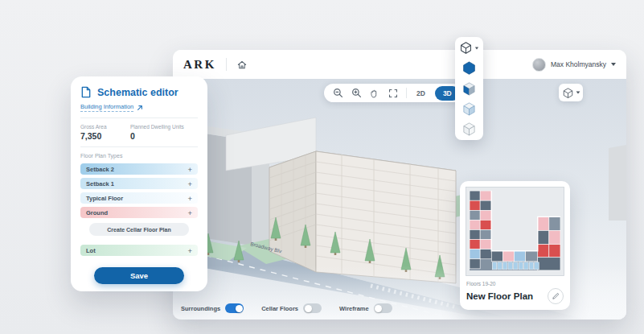  What do you see at coordinates (139, 229) in the screenshot?
I see `create-cellar-floor-plan-button: Create Cellar Floor Plan` at bounding box center [139, 229].